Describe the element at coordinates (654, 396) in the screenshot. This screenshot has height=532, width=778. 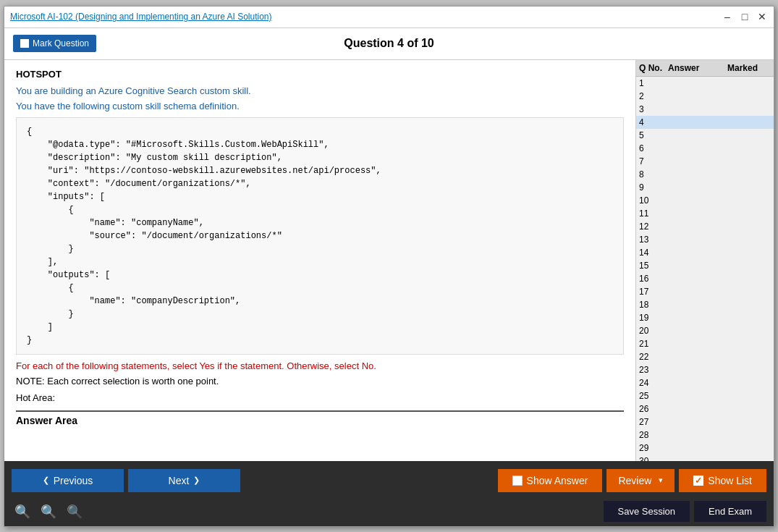
I see `sidebar-q-num: 25` at that location.